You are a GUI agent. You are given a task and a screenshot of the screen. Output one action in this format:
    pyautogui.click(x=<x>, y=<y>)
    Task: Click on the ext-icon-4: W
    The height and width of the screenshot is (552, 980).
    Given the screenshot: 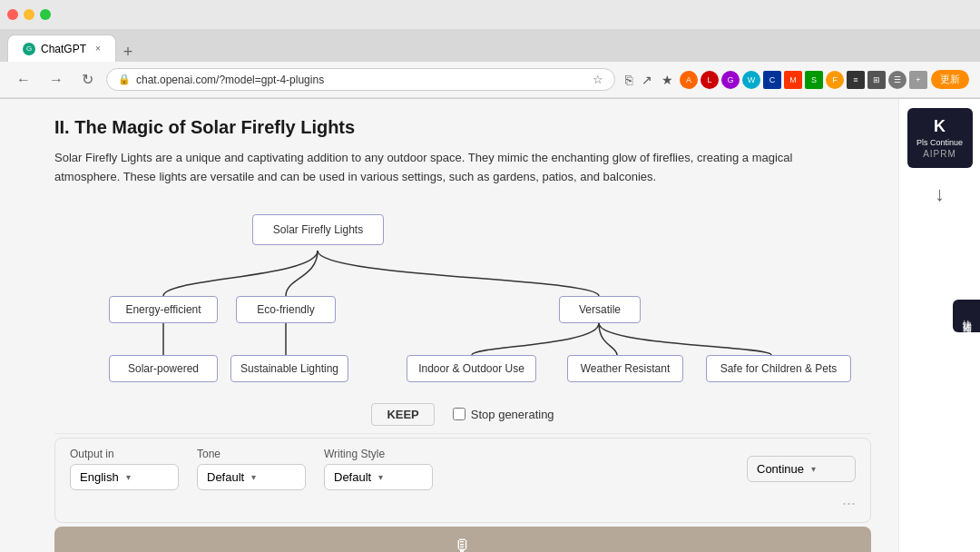 What is the action you would take?
    pyautogui.click(x=751, y=80)
    